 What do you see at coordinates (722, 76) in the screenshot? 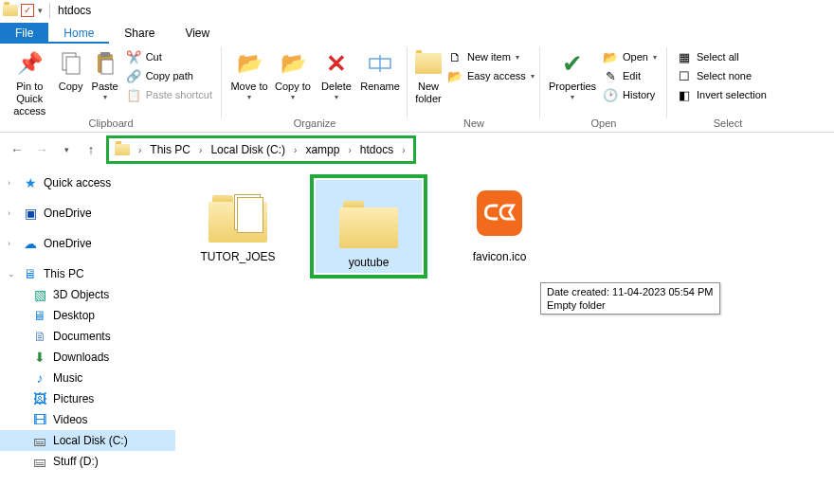
I see `select-none-button: ☐ Select none` at bounding box center [722, 76].